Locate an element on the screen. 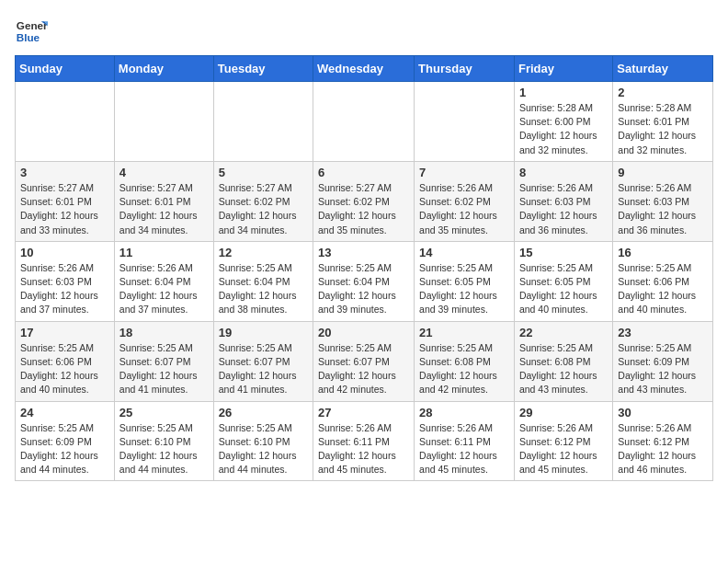  day-number: 14 is located at coordinates (464, 252).